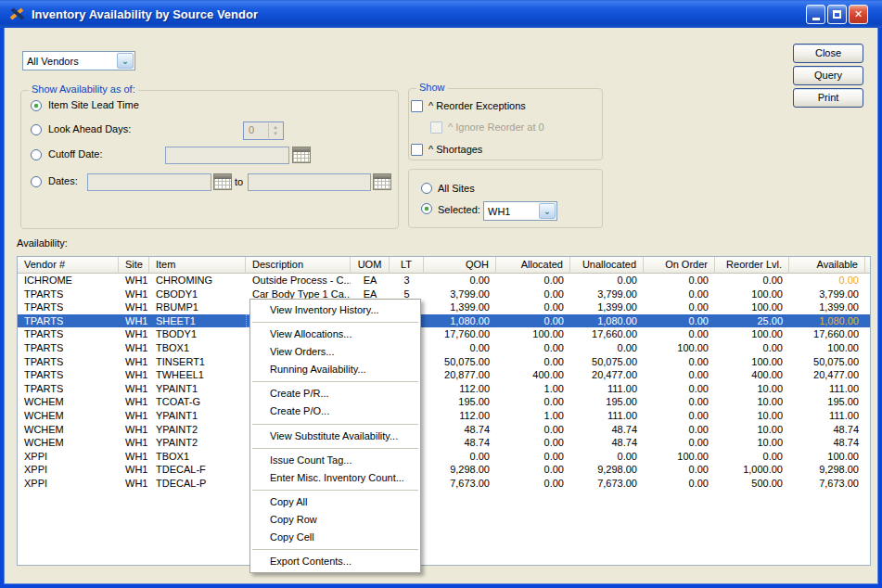 The image size is (882, 588). I want to click on radio-item-site-lead-time, so click(36, 106).